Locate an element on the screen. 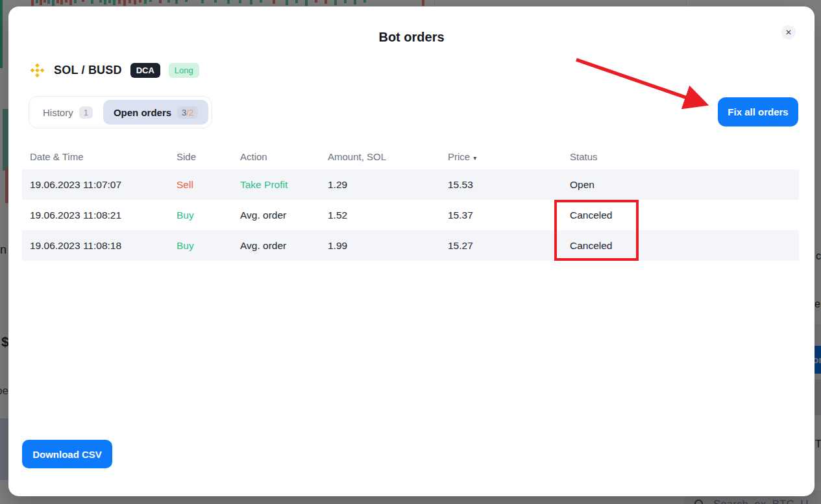  column-header-date: Date & Time is located at coordinates (95, 157).